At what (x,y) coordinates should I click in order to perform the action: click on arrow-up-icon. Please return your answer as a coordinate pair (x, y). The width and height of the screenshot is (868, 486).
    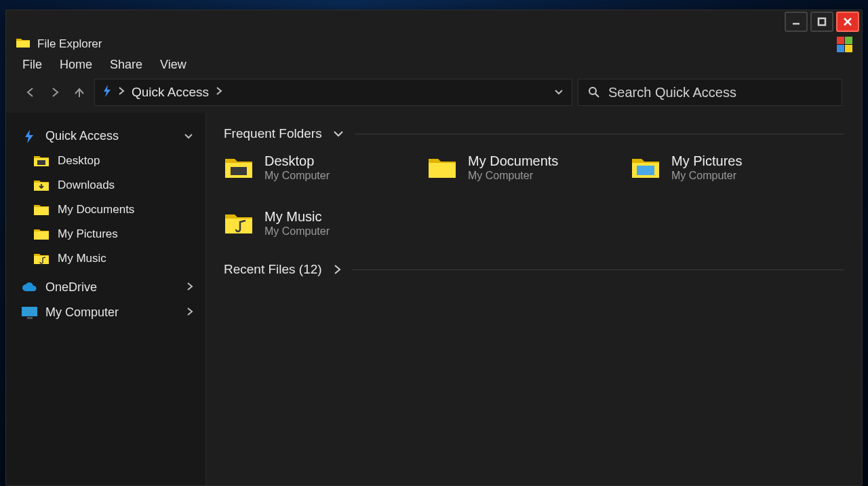
    Looking at the image, I should click on (79, 92).